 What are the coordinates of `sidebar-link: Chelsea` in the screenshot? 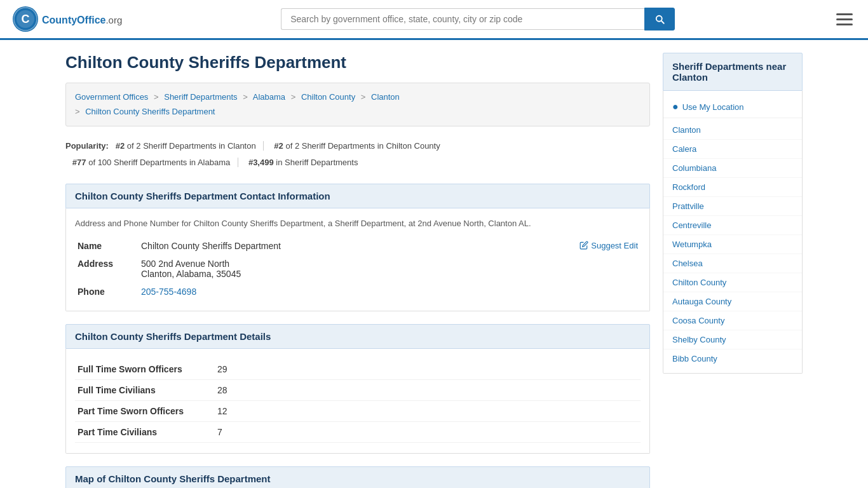 It's located at (733, 264).